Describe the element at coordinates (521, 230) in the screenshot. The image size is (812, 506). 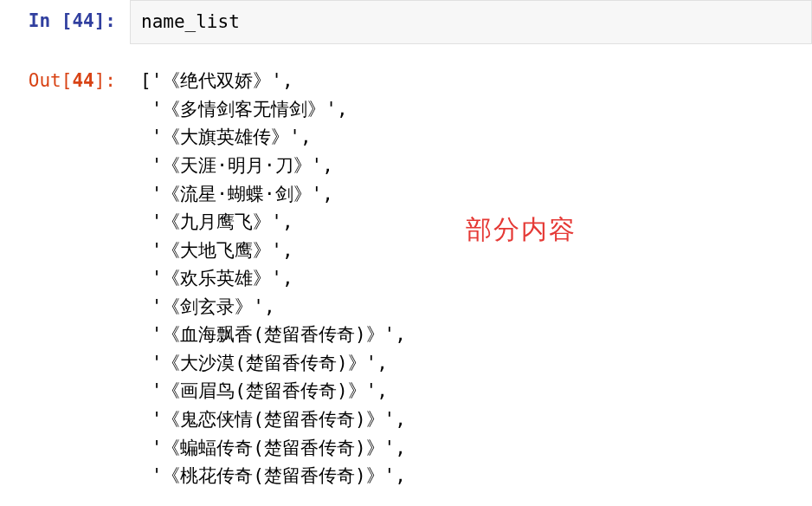
I see `annotation-label: 部分内容` at that location.